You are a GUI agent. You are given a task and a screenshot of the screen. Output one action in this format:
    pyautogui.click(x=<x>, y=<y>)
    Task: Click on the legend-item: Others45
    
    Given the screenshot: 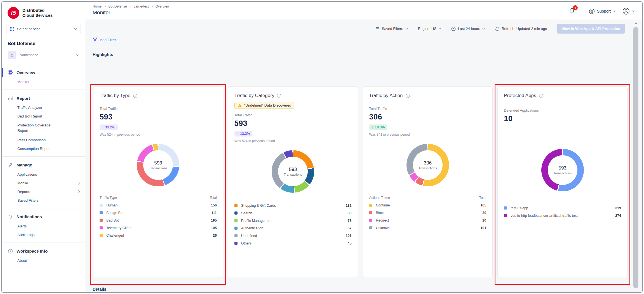 What is the action you would take?
    pyautogui.click(x=293, y=243)
    